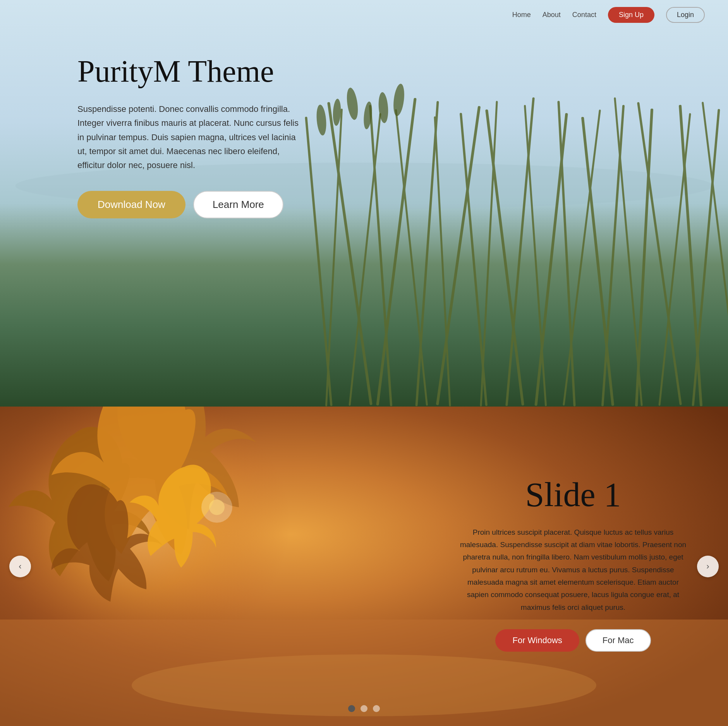 The width and height of the screenshot is (728, 726). I want to click on signup-button: Sign Up, so click(631, 15).